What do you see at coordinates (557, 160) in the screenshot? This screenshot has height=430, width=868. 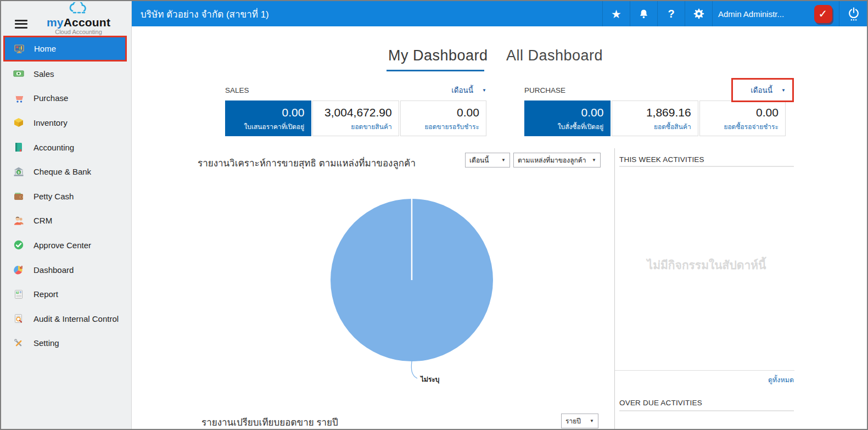 I see `sales-analysis-group-select: ตามแหล่งที่มาของลูกค้า▼` at bounding box center [557, 160].